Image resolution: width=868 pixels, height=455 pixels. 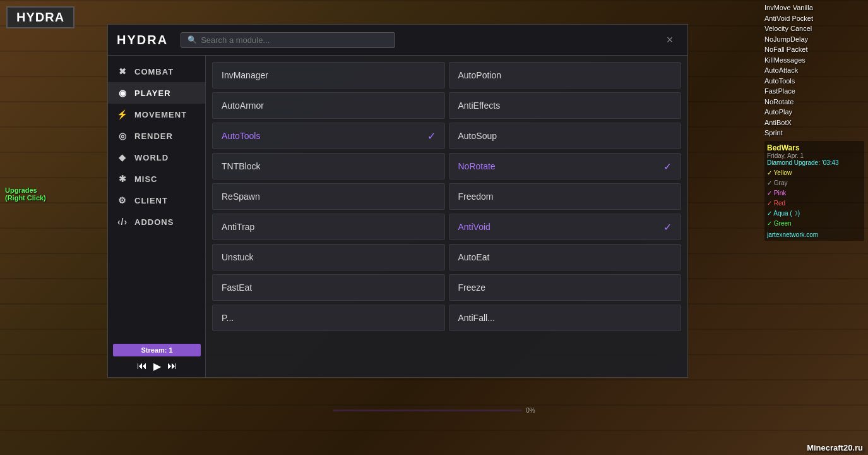 I want to click on client-icon: ⚙, so click(x=122, y=200).